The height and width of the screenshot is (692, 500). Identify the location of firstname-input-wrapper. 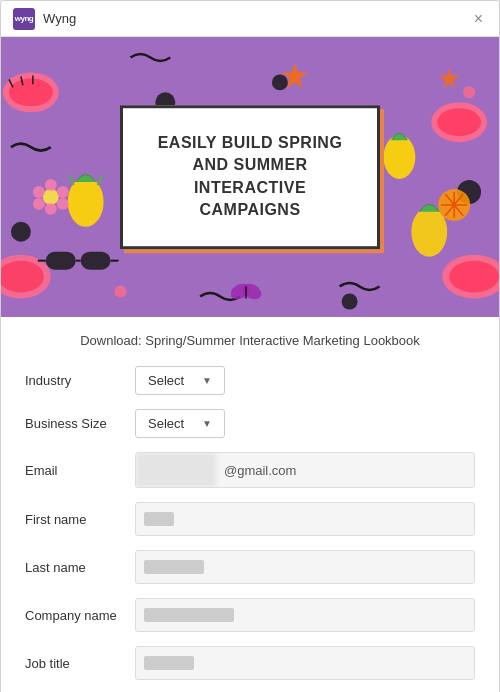
(305, 519).